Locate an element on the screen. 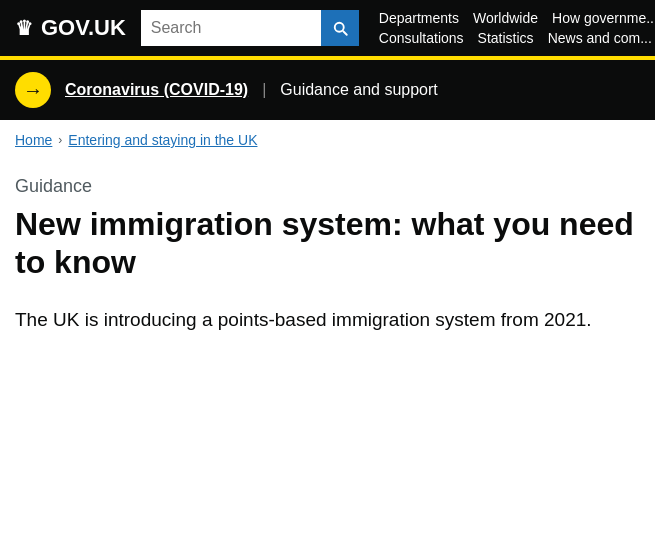  covid-banner: → Coronavirus (COVID-19) | Guidance and … is located at coordinates (328, 90).